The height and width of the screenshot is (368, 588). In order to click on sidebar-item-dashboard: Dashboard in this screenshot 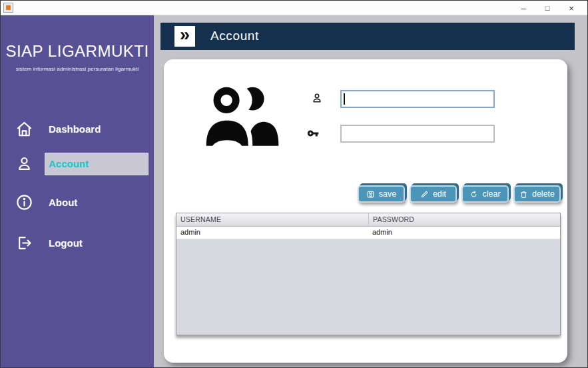, I will do `click(77, 129)`.